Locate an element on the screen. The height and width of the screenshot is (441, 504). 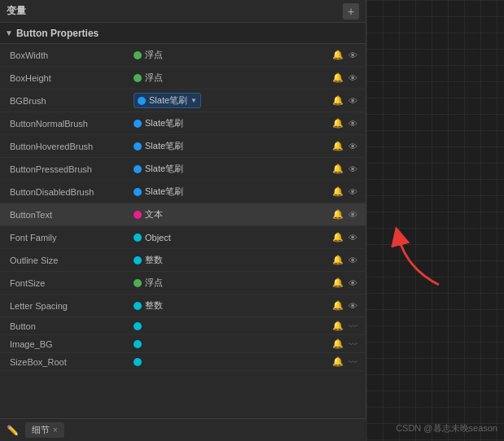
prop-name-fontfamily: Font Family is located at coordinates (68, 238).